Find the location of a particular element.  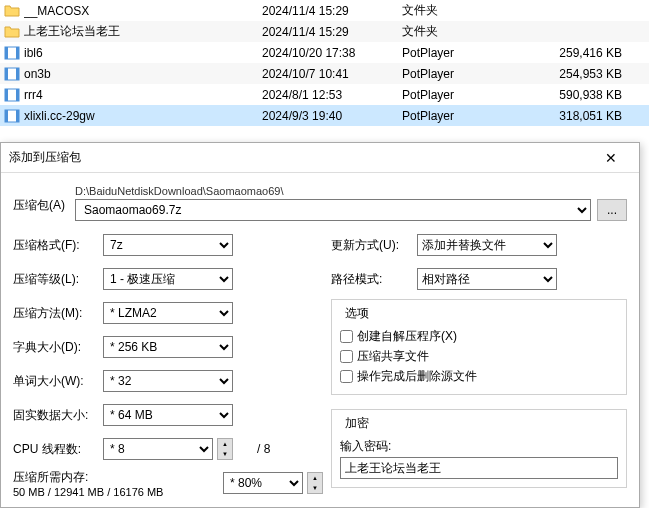

file-date: 2024/10/7 10:41 is located at coordinates (332, 74).